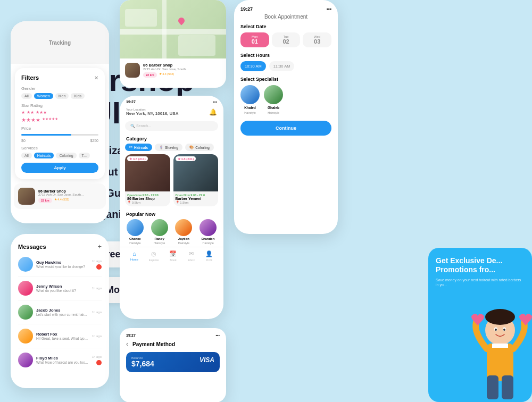  I want to click on popular-item-2: Randy Hairstyle, so click(160, 232).